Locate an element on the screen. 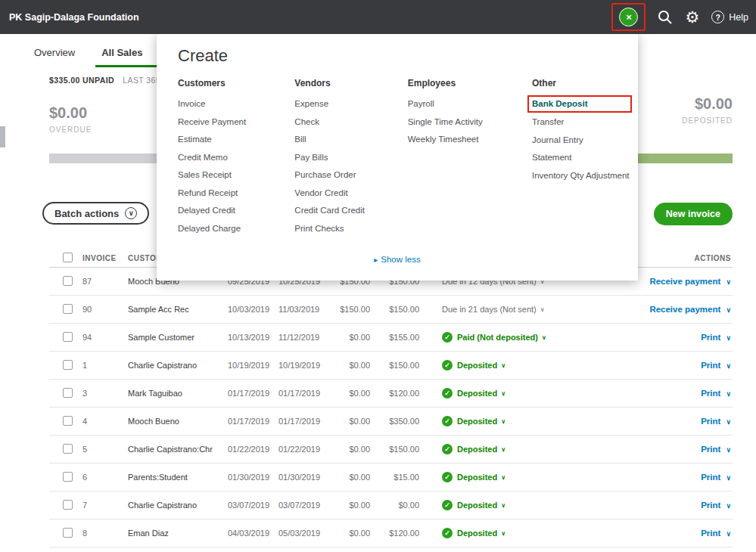 Image resolution: width=756 pixels, height=552 pixels. customer-name: Eman Diaz is located at coordinates (175, 533).